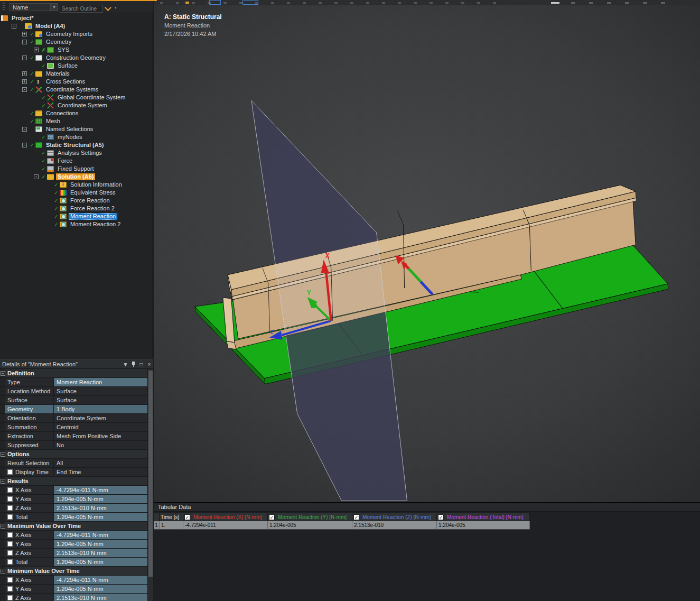 The width and height of the screenshot is (700, 601). What do you see at coordinates (77, 97) in the screenshot?
I see `tree-item: ✓ Global Coordinate System` at bounding box center [77, 97].